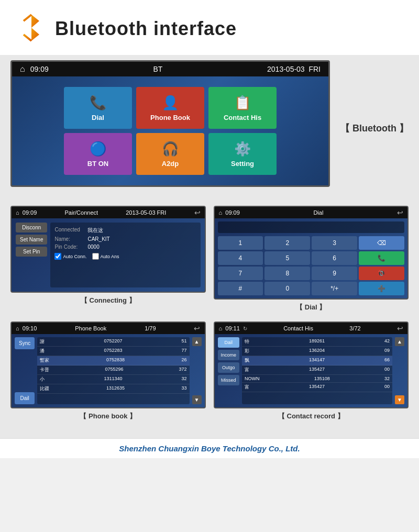 This screenshot has height=532, width=419. I want to click on btn-2: 2, so click(287, 243).